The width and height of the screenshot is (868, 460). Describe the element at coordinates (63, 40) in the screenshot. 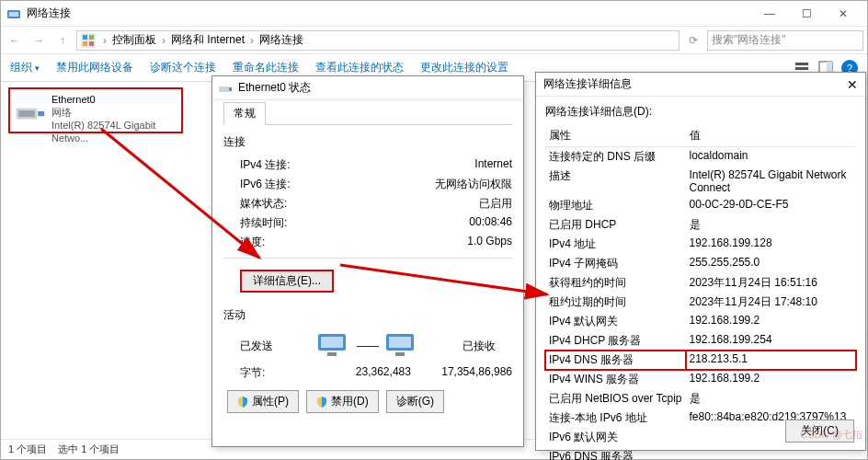

I see `up-button: ↑` at that location.